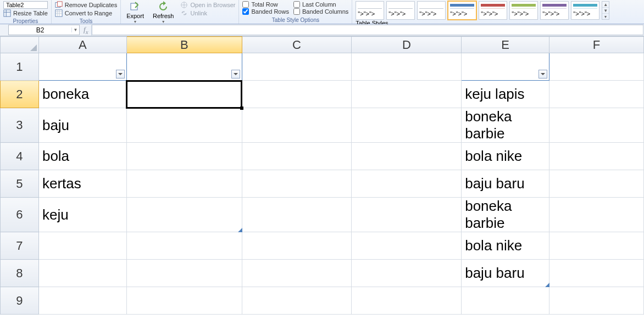 The image size is (644, 325). I want to click on row-header: 7, so click(20, 246).